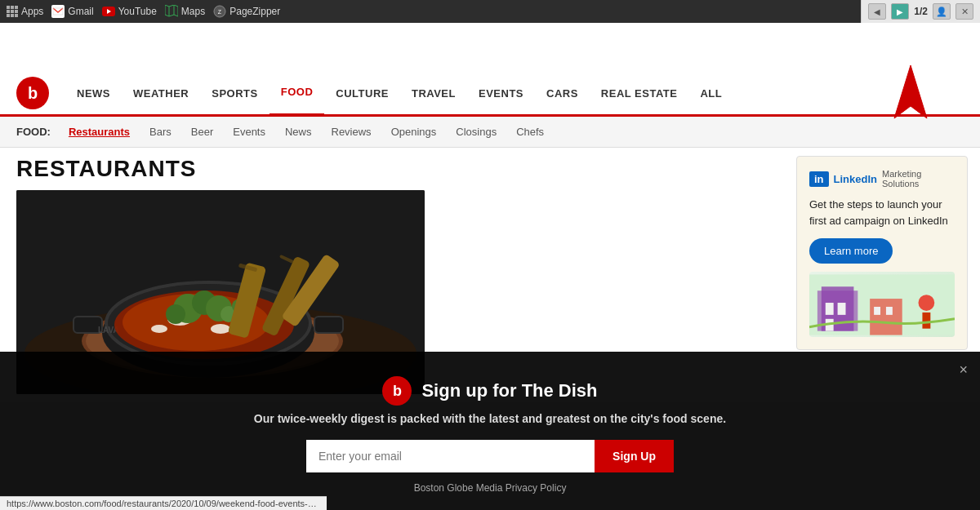 This screenshot has height=510, width=980. What do you see at coordinates (137, 11) in the screenshot?
I see `youtube-label: YouTube` at bounding box center [137, 11].